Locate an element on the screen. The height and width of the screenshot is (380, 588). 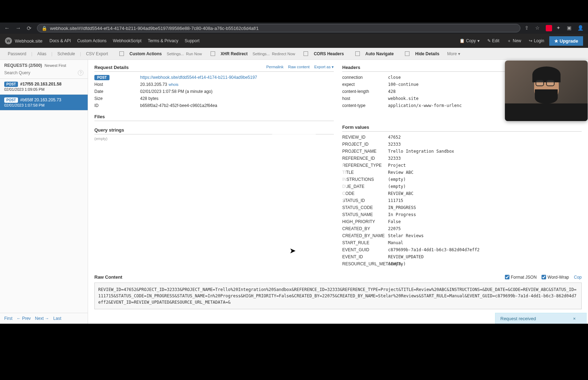
play-icon is located at coordinates (299, 182).